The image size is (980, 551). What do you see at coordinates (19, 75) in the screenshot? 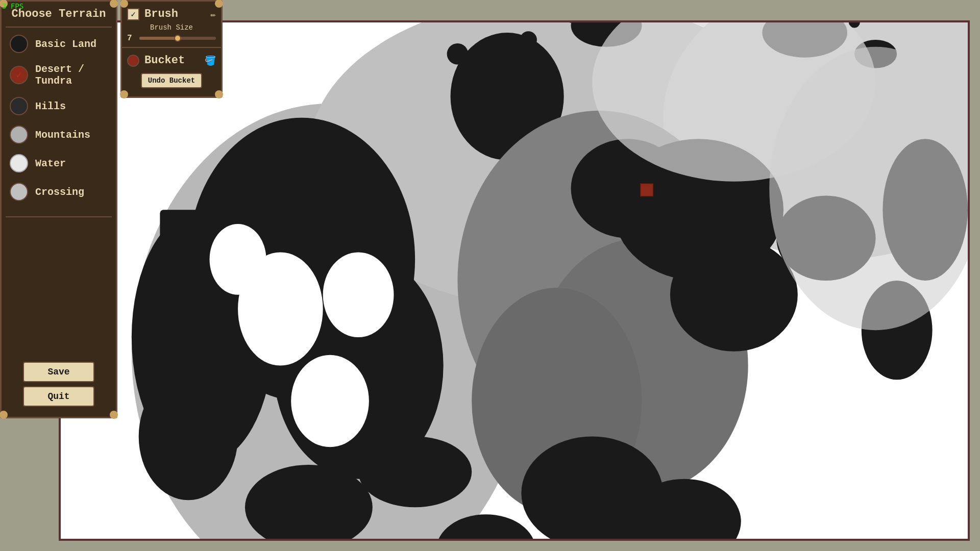
I see `terrain-circle-desert: ✓` at bounding box center [19, 75].